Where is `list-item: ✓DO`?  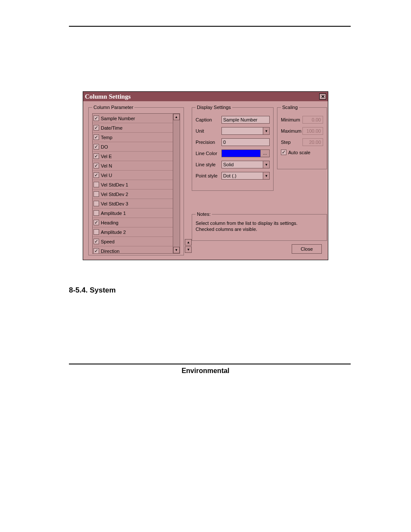 list-item: ✓DO is located at coordinates (133, 147).